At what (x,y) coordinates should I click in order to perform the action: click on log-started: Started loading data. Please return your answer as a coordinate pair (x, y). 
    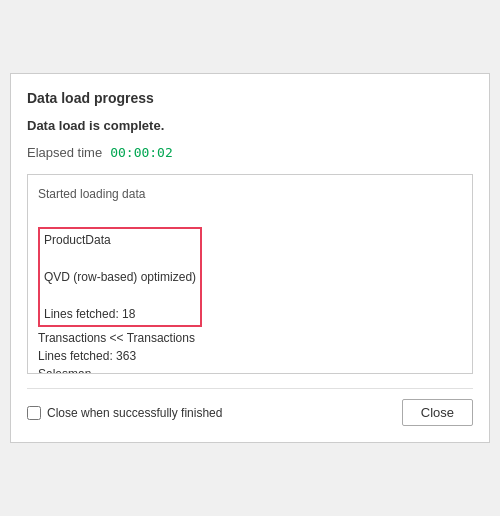
    Looking at the image, I should click on (250, 194).